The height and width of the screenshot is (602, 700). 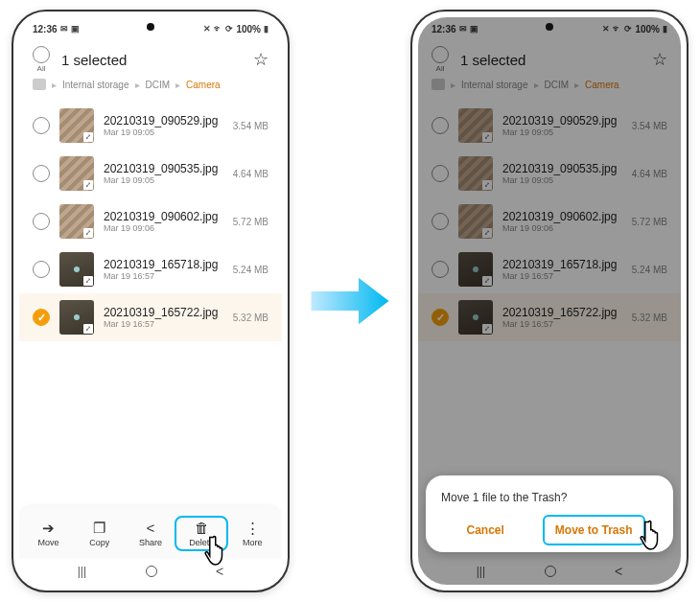 What do you see at coordinates (96, 84) in the screenshot?
I see `breadcrumb-item: Internal storage` at bounding box center [96, 84].